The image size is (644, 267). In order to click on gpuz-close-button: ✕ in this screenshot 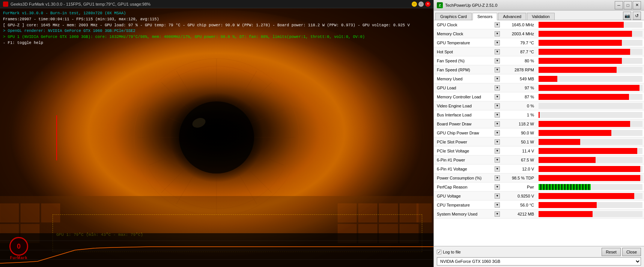, I will do `click(637, 5)`.